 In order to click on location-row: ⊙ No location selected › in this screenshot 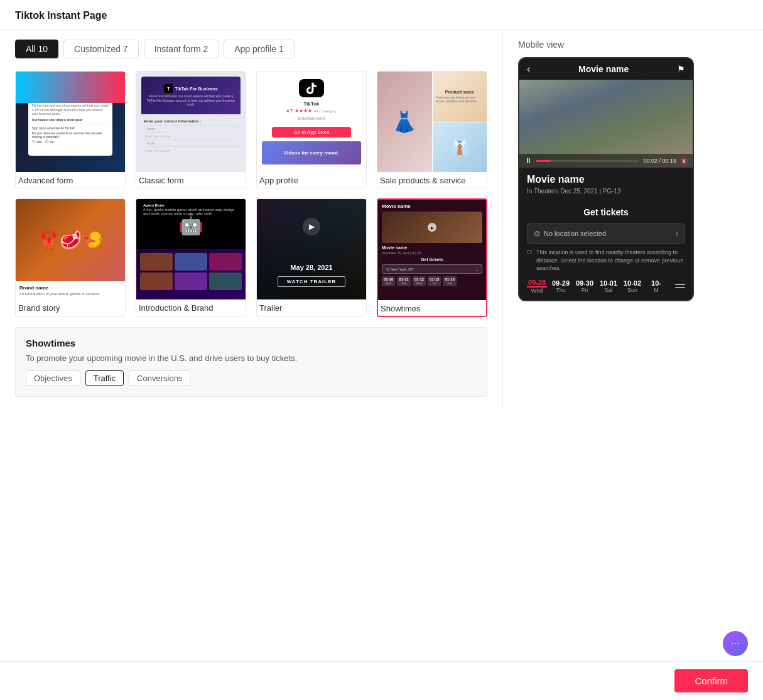, I will do `click(606, 234)`.